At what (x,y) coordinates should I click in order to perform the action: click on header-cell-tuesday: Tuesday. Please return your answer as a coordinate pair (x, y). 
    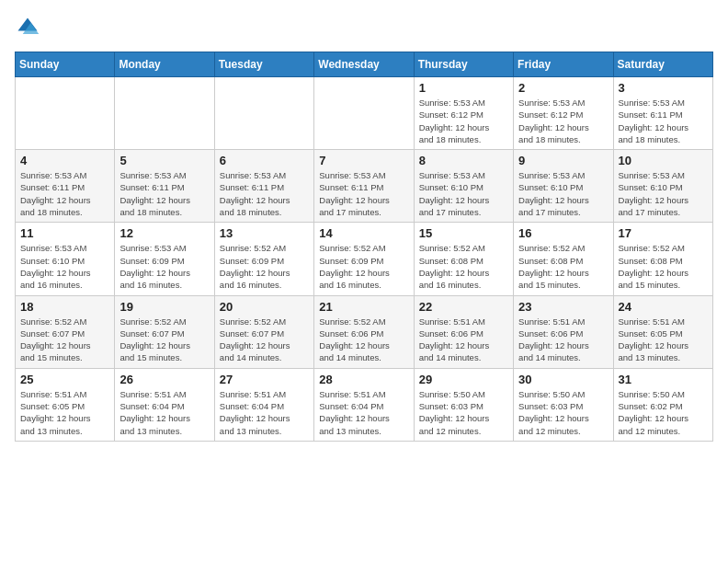
    Looking at the image, I should click on (264, 64).